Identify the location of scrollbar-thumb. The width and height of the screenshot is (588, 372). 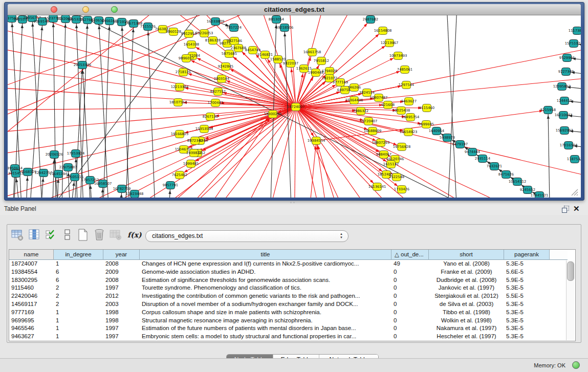
(571, 271).